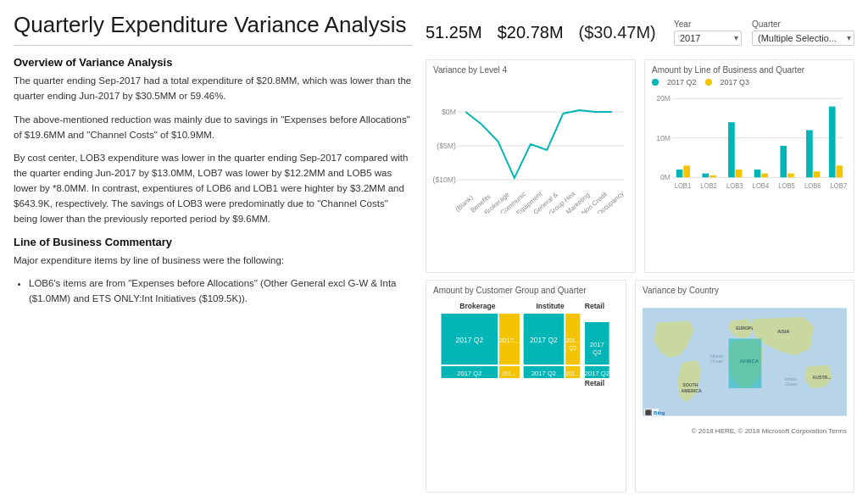 This screenshot has width=868, height=501. What do you see at coordinates (692, 391) in the screenshot?
I see `svg-text: AMERICA` at bounding box center [692, 391].